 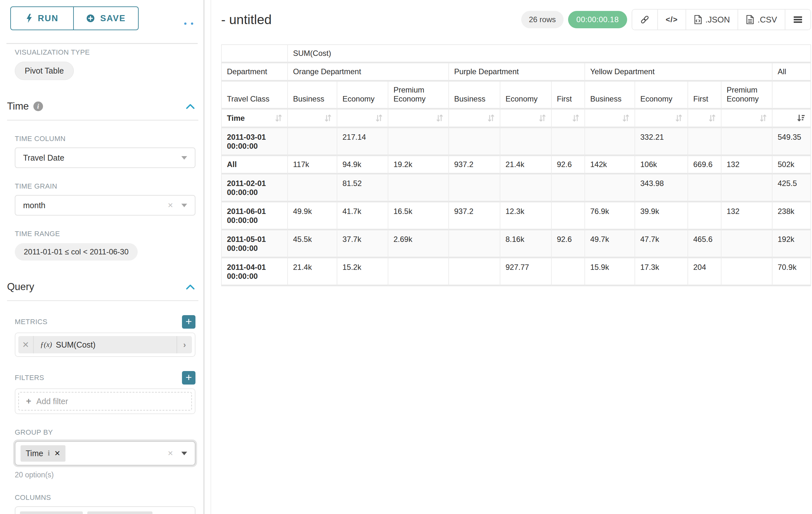 What do you see at coordinates (255, 216) in the screenshot?
I see `pivot-row-label: 2011-06-01 00:00:00` at bounding box center [255, 216].